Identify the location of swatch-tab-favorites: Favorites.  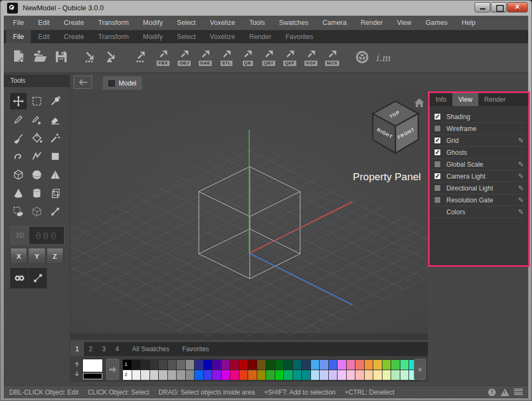
(195, 349).